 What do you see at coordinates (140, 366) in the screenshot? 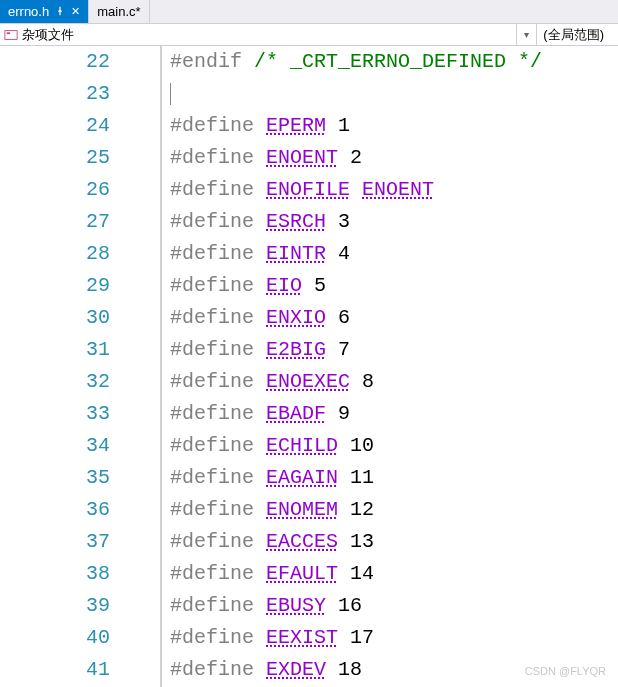
I see `editor-margin` at bounding box center [140, 366].